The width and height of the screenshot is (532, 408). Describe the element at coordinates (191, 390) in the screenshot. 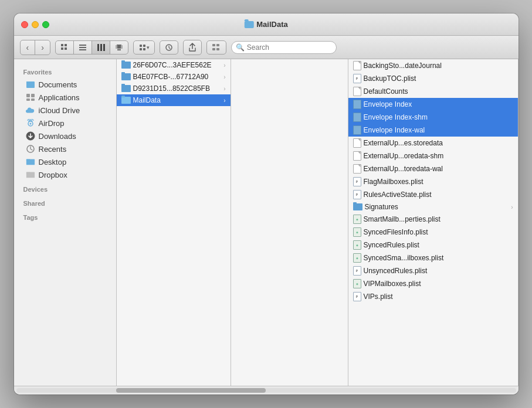

I see `scrollbar-thumb` at that location.